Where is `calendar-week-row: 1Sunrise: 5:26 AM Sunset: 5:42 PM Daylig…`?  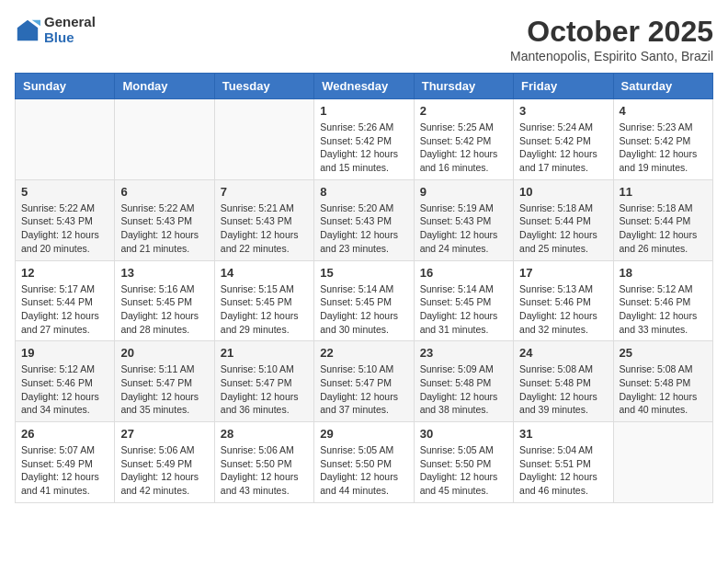 calendar-week-row: 1Sunrise: 5:26 AM Sunset: 5:42 PM Daylig… is located at coordinates (364, 140).